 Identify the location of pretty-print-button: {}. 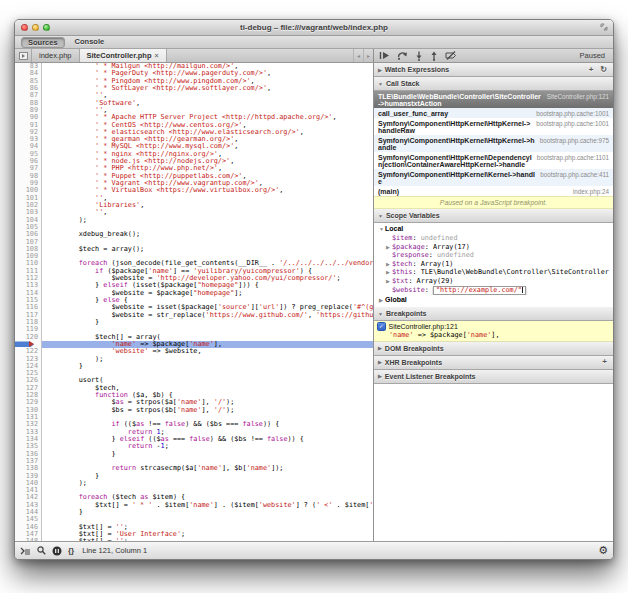
(71, 550).